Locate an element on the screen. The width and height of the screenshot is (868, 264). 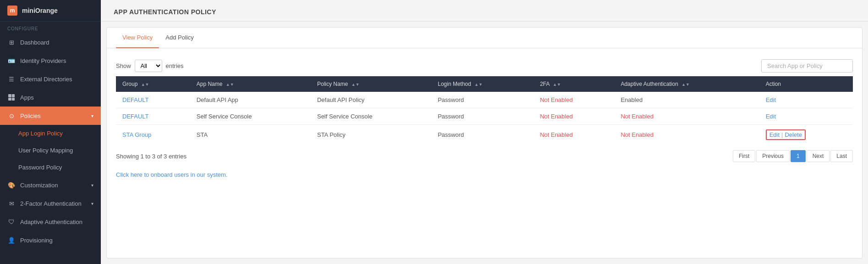
col-app-name: App Name ▲▼ is located at coordinates (250, 84).